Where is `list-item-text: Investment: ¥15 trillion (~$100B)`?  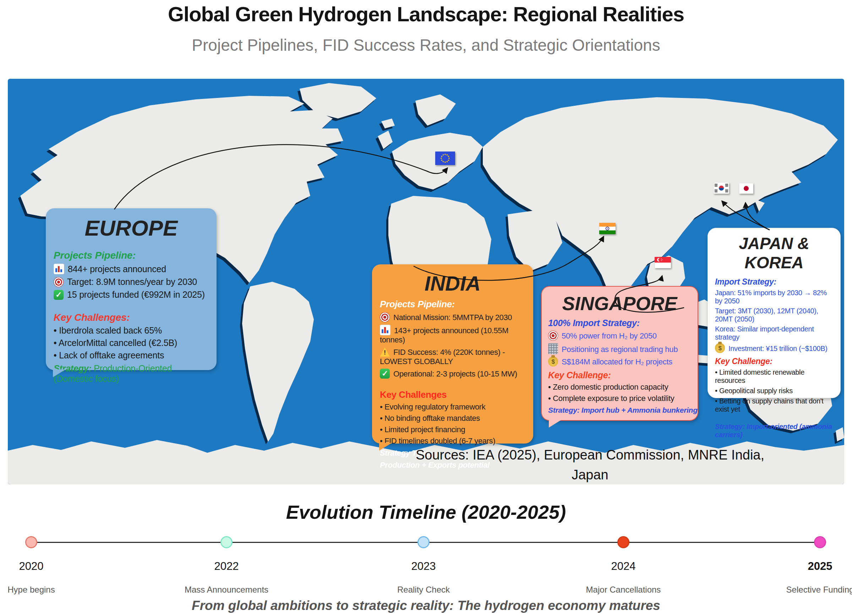
list-item-text: Investment: ¥15 trillion (~$100B) is located at coordinates (778, 348).